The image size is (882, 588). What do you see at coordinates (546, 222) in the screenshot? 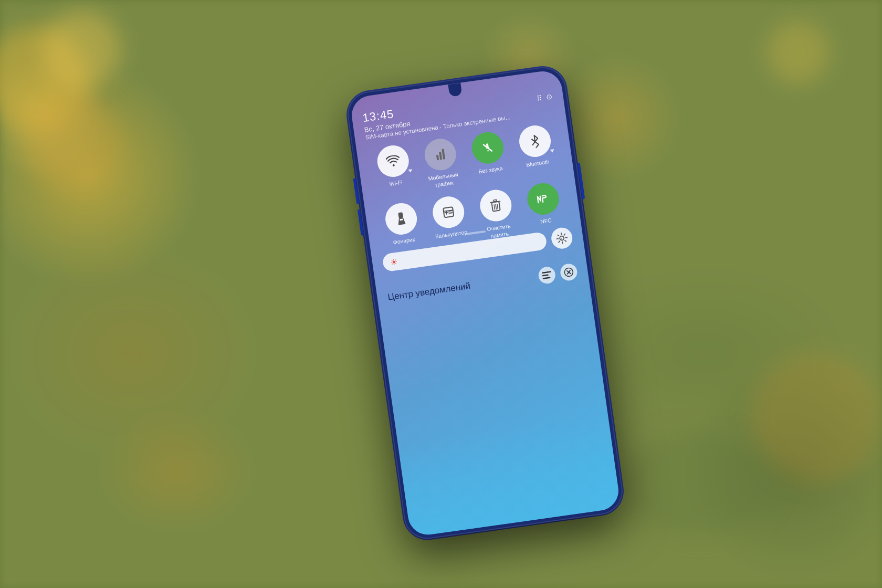
I see `qs-label-nfc: NFC` at bounding box center [546, 222].